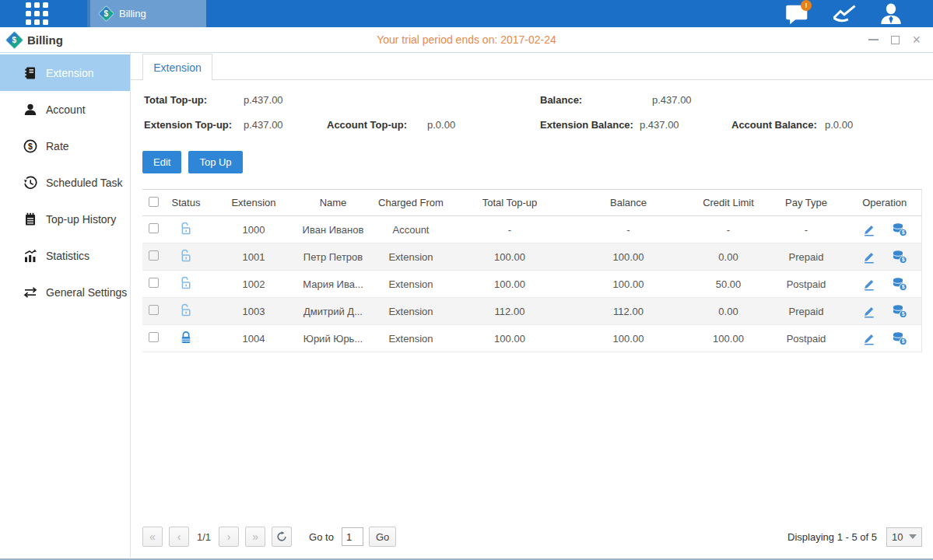 This screenshot has width=933, height=560. I want to click on resource-monitor-icon, so click(844, 14).